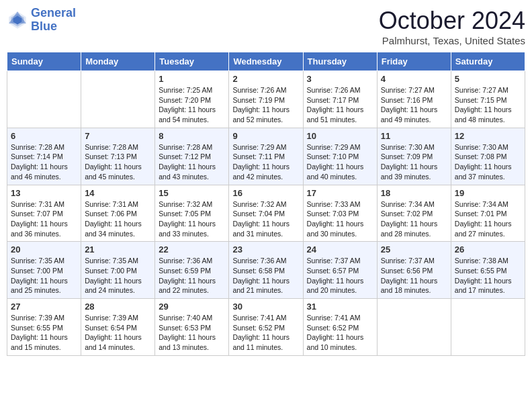 The image size is (532, 411). Describe the element at coordinates (44, 306) in the screenshot. I see `day-number: 27` at that location.